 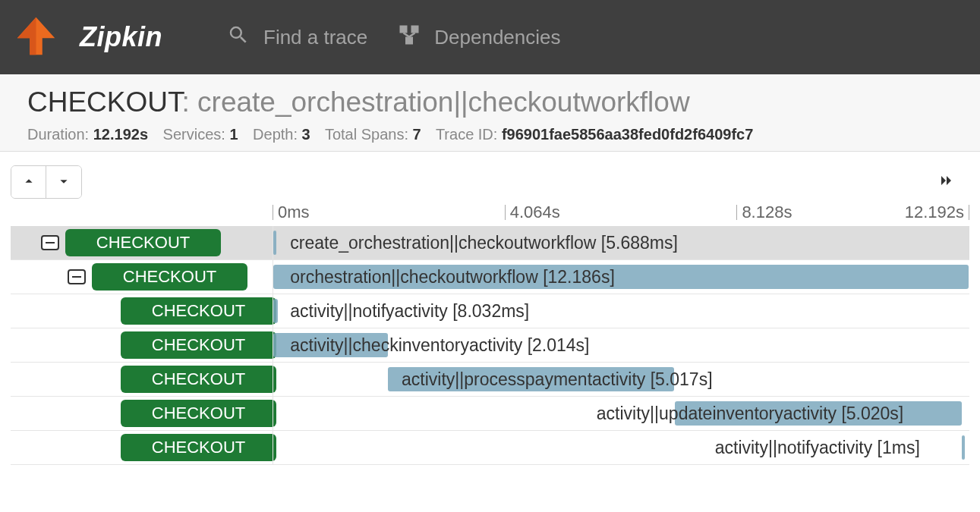 What do you see at coordinates (443, 102) in the screenshot?
I see `trace-operation-name: create_orchestration||checkoutworkflow` at bounding box center [443, 102].